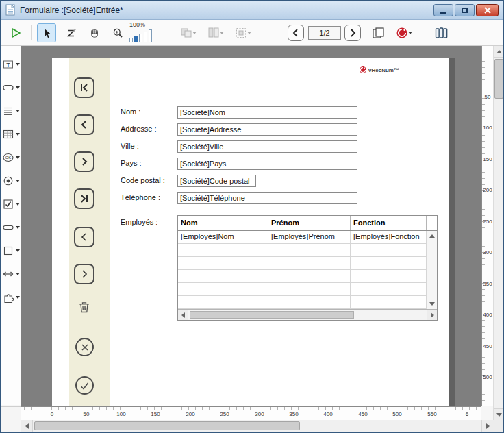 This screenshot has height=433, width=504. I want to click on field-label-nom: Nom :, so click(130, 112).